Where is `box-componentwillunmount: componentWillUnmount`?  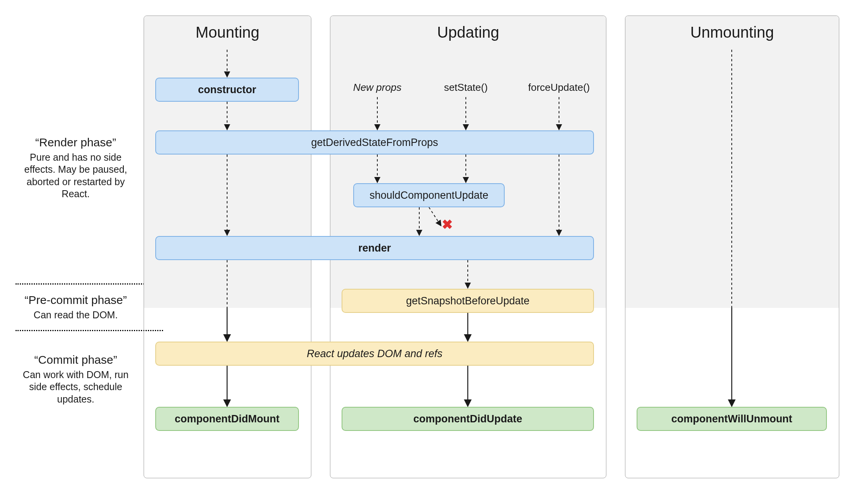
box-componentwillunmount: componentWillUnmount is located at coordinates (732, 419).